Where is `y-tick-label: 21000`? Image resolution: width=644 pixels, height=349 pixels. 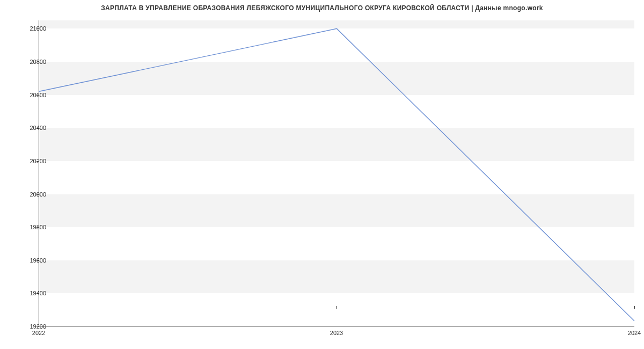
y-tick-label: 21000 is located at coordinates (33, 28).